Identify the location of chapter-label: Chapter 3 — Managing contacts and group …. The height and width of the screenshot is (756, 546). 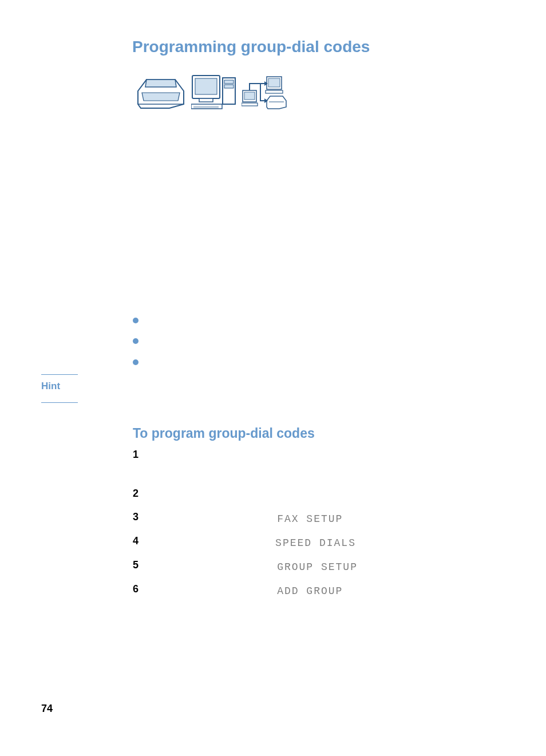
(183, 708).